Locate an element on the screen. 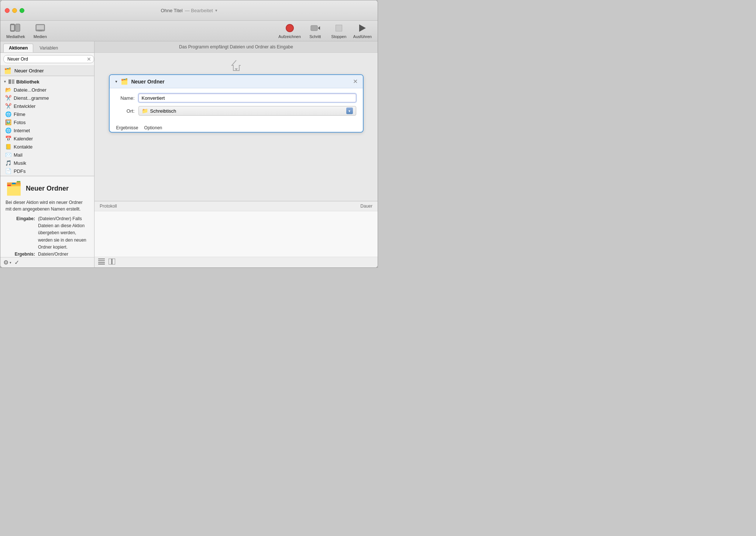  search-bar: ✕ is located at coordinates (47, 59).